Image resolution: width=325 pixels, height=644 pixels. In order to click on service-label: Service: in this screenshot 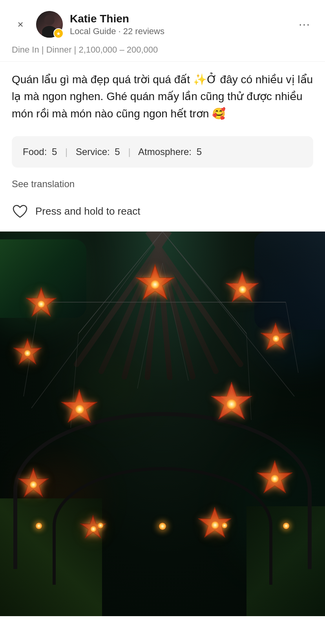, I will do `click(93, 151)`.